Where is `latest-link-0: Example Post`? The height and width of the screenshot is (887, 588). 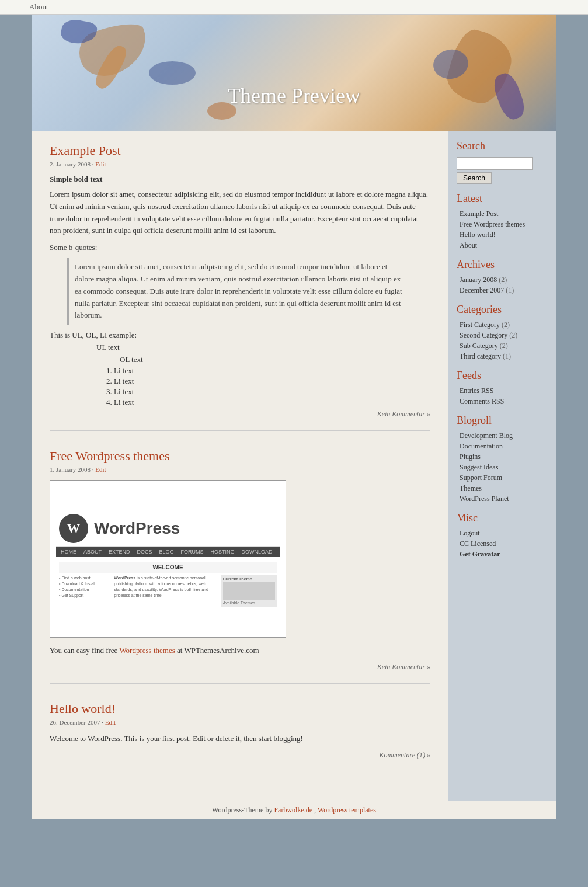 latest-link-0: Example Post is located at coordinates (502, 214).